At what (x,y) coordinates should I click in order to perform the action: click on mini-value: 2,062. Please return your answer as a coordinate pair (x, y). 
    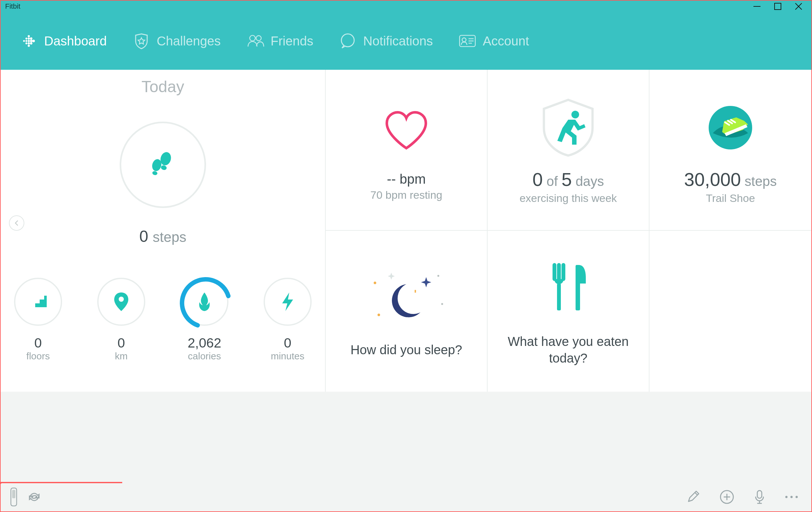
    Looking at the image, I should click on (204, 343).